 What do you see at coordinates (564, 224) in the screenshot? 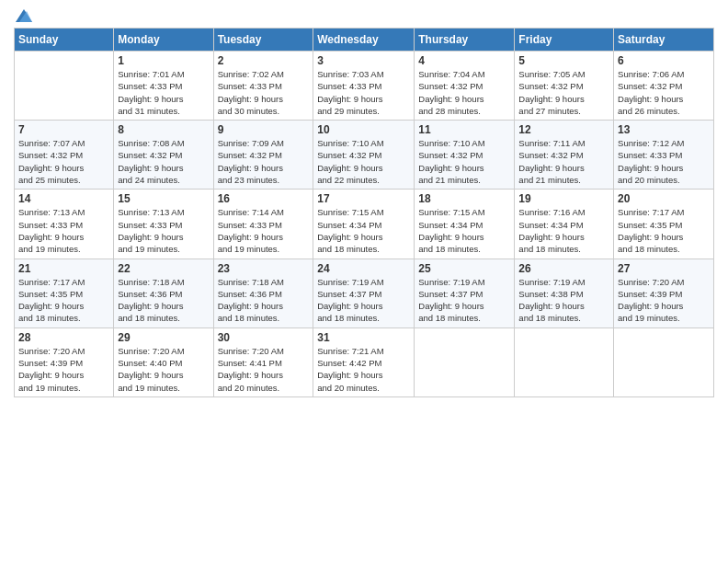
I see `calendar-cell: 19Sunrise: 7:16 AMSunset: 4:34 PMDayligh…` at bounding box center [564, 224].